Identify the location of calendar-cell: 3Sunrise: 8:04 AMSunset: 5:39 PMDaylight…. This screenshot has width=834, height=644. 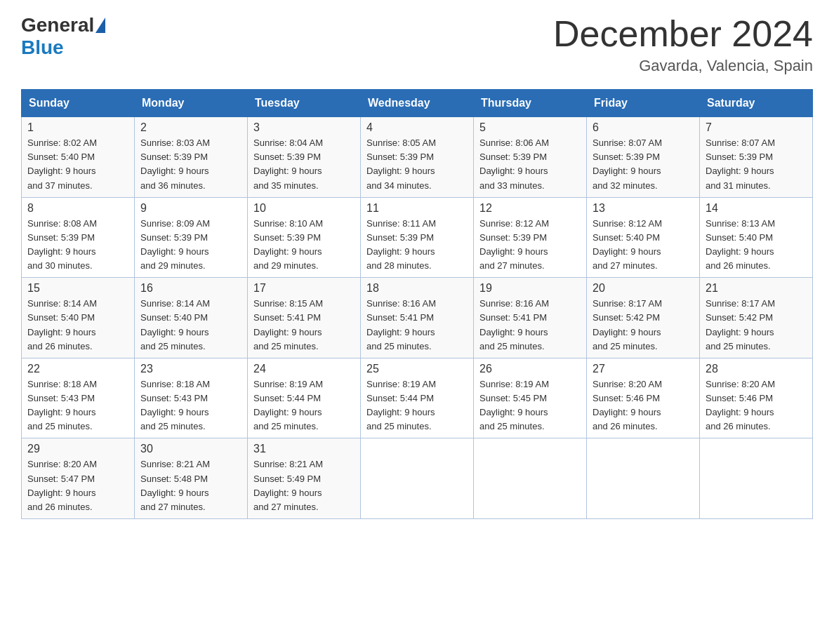
(305, 157).